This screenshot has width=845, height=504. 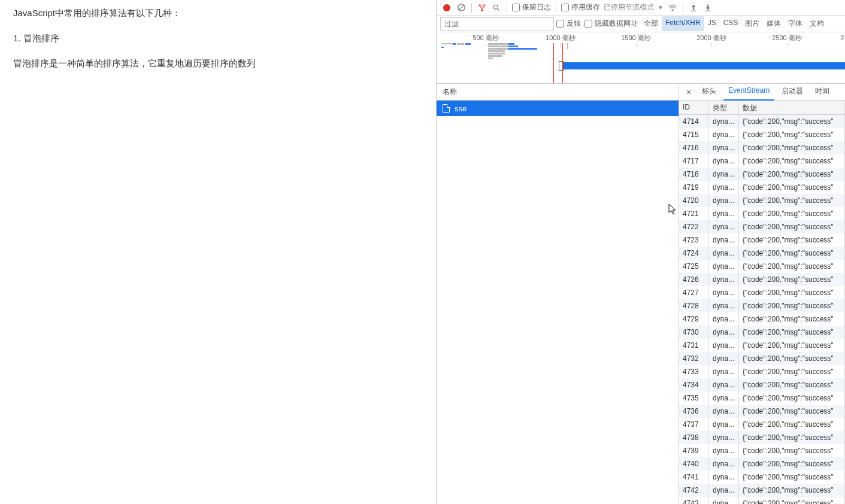 What do you see at coordinates (708, 8) in the screenshot?
I see `download-icon` at bounding box center [708, 8].